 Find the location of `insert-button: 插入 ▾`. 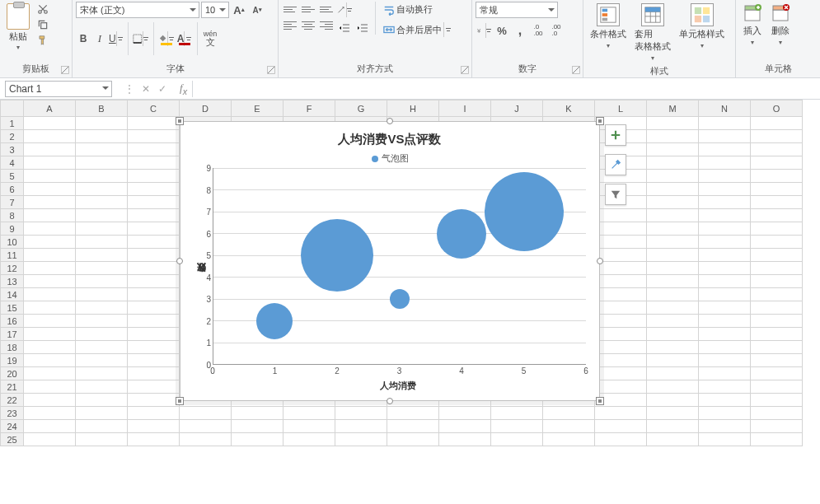

insert-button: 插入 ▾ is located at coordinates (752, 25).